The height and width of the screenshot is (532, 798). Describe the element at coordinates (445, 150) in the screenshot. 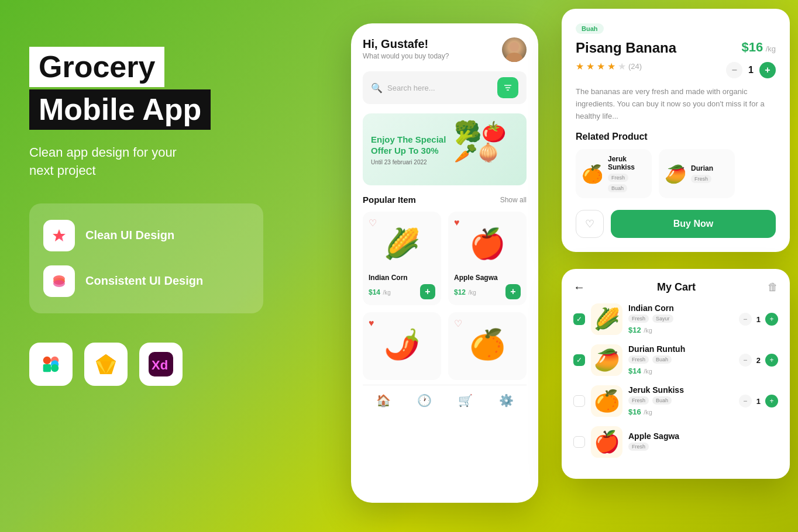

I see `promo-banner: Enjoy The Special Offer Up To 30% Until …` at that location.